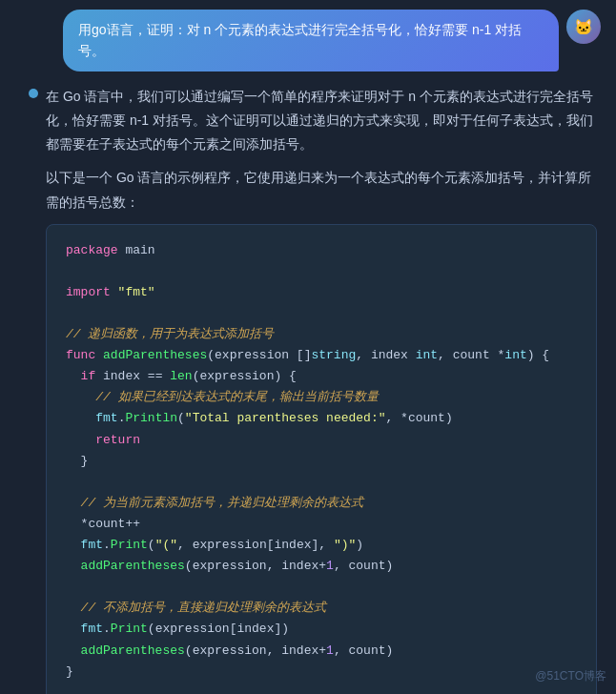 The height and width of the screenshot is (694, 616). I want to click on code-comment-1: // 递归函数，用于为表达式添加括号, so click(321, 335).